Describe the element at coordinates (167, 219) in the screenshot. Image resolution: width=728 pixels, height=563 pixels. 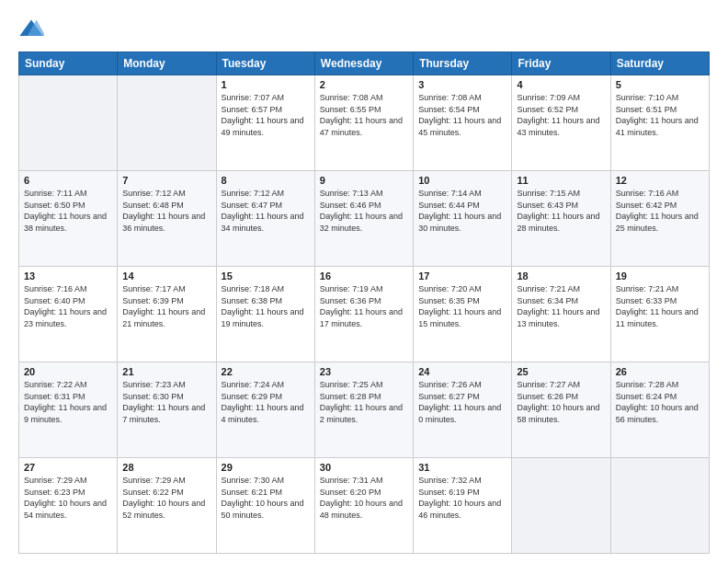
I see `calendar-cell: 7Sunrise: 7:12 AMSunset: 6:48 PMDaylight…` at that location.